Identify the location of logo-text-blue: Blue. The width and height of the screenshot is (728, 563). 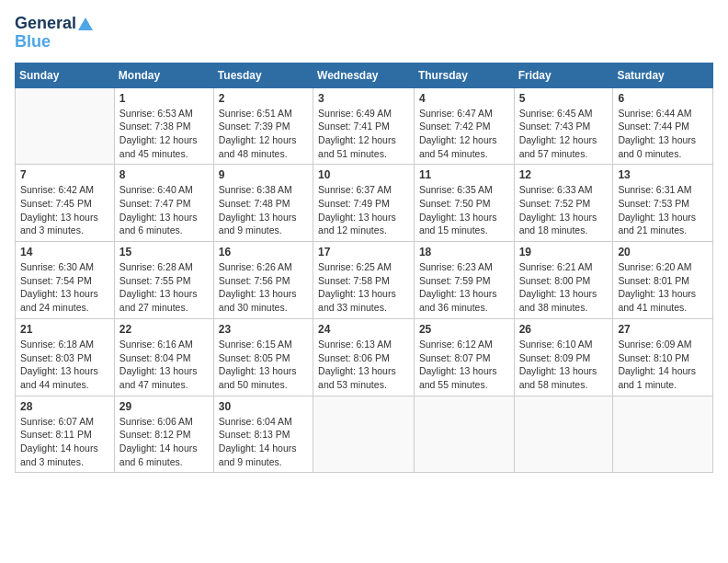
(33, 42).